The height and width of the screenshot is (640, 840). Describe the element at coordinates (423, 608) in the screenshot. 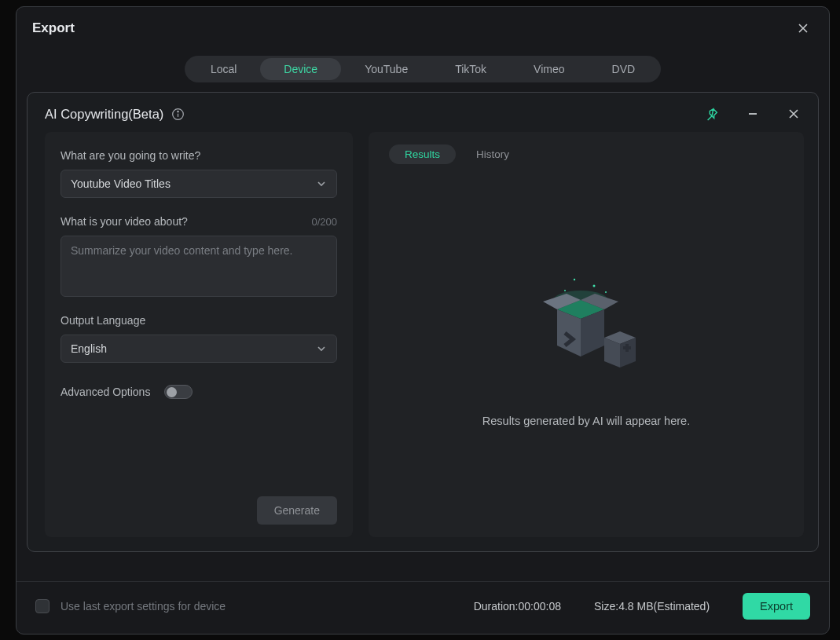

I see `export-footer: Use last export settings for device Dura…` at that location.